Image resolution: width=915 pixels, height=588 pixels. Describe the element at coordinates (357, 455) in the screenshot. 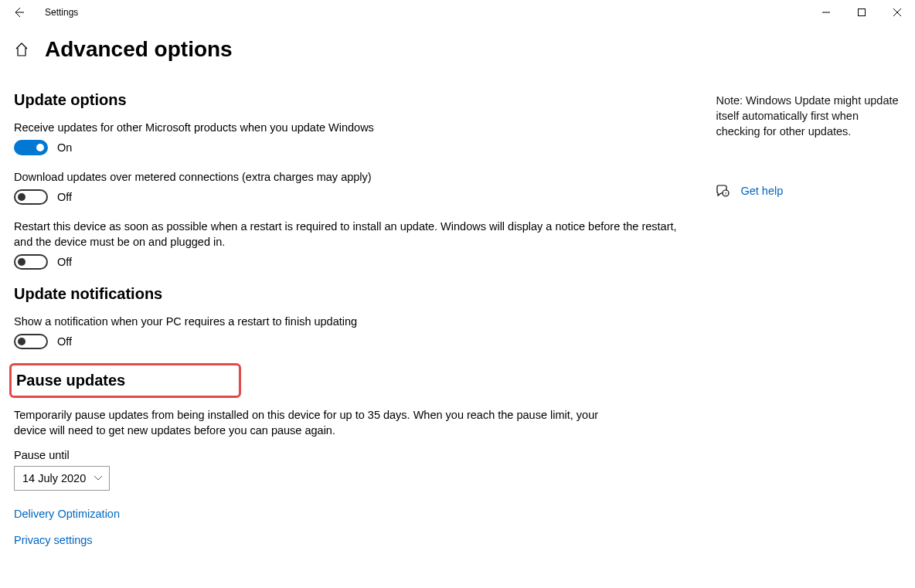

I see `pause-until-label: Pause until` at that location.